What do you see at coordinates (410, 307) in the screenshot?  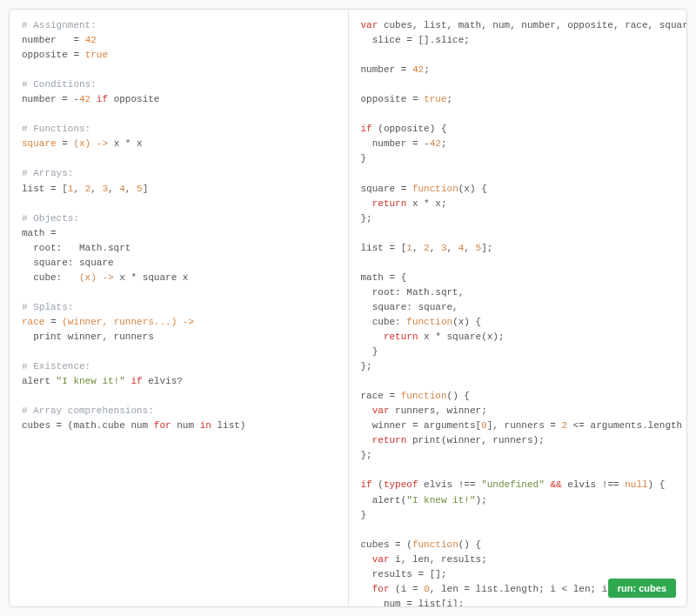 I see `code-line: square: square,` at bounding box center [410, 307].